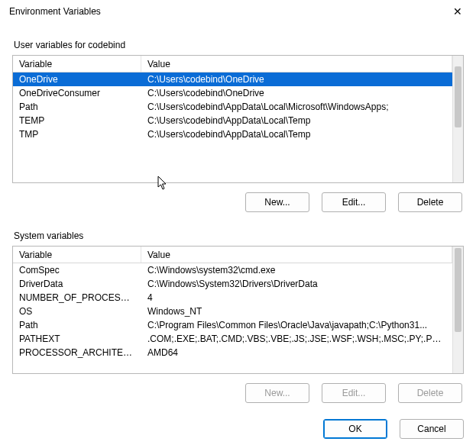 The height and width of the screenshot is (448, 476). What do you see at coordinates (232, 339) in the screenshot?
I see `table-row: PATHEXT.COM;.EXE;.BAT;.CMD;.VBS;.VBE;.JS…` at bounding box center [232, 339].